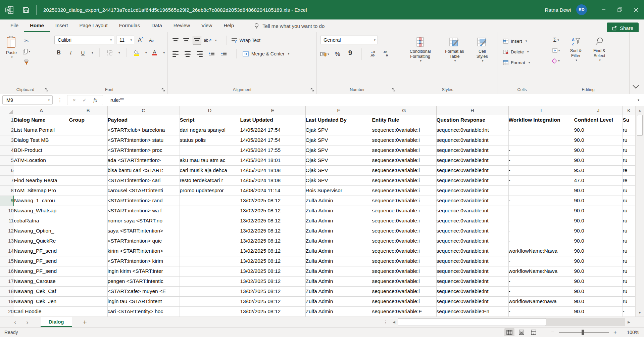 The width and height of the screenshot is (644, 337). I want to click on cell-H11: sequence:0variable:int, so click(473, 221).